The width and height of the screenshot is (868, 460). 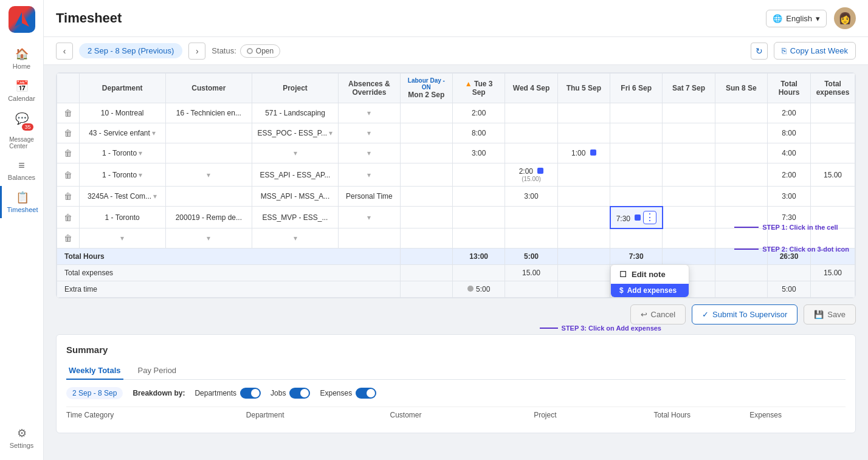 What do you see at coordinates (531, 197) in the screenshot?
I see `wed-cell: 3:00` at bounding box center [531, 197].